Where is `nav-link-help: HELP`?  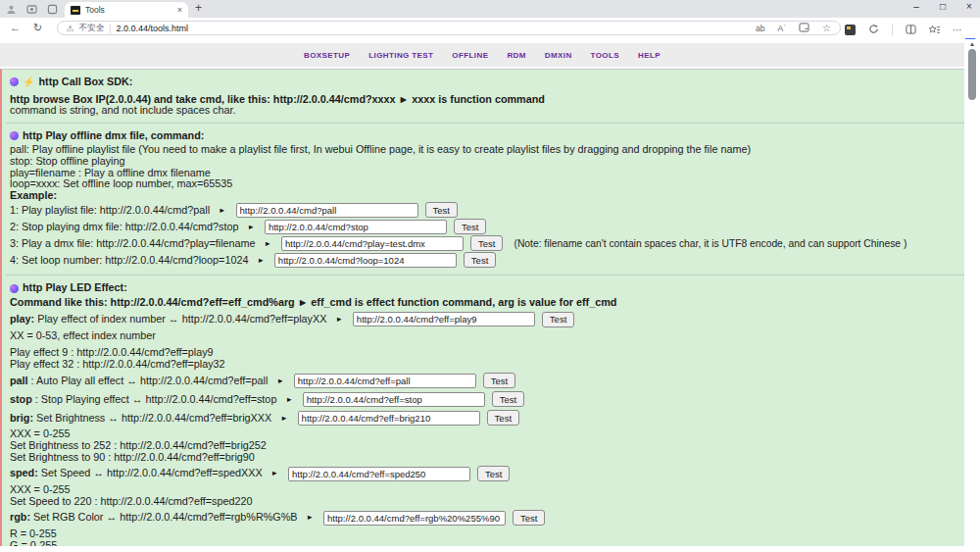
nav-link-help: HELP is located at coordinates (649, 55).